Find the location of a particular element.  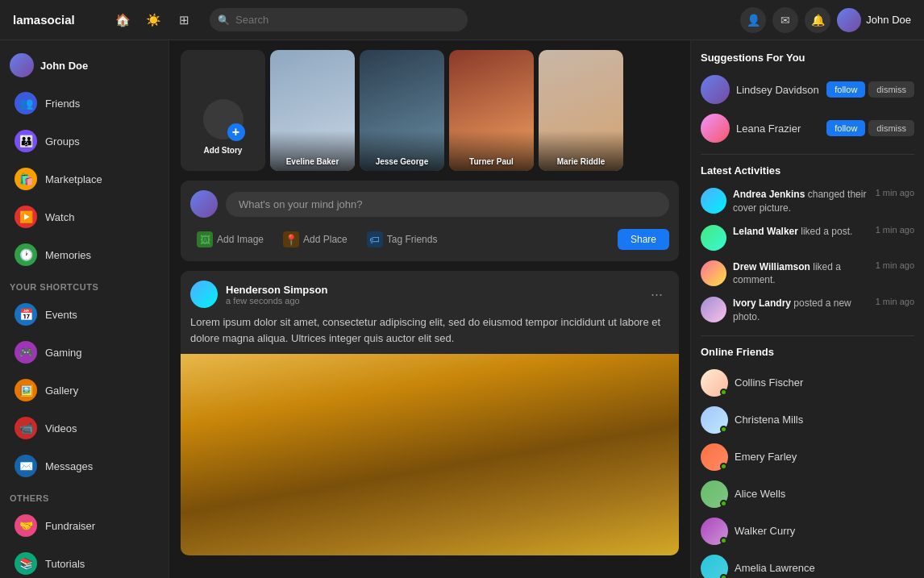

suggestion-sug1: Lindsey Davidson follow dismiss is located at coordinates (808, 89).